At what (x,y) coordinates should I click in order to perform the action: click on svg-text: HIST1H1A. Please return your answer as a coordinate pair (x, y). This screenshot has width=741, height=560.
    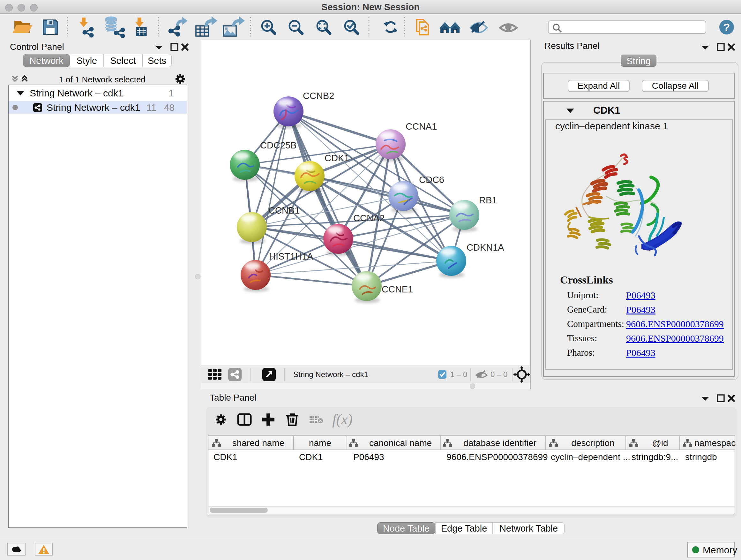
    Looking at the image, I should click on (291, 256).